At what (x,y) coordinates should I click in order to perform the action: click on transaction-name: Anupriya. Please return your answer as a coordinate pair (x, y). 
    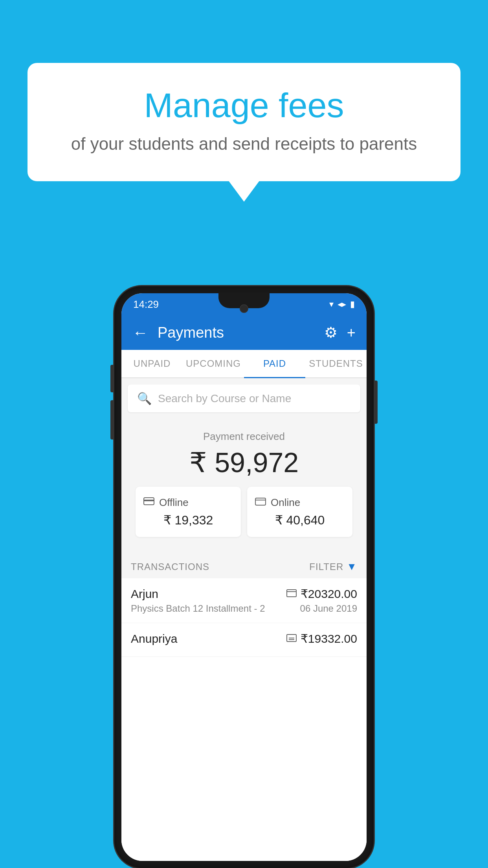
    Looking at the image, I should click on (154, 639).